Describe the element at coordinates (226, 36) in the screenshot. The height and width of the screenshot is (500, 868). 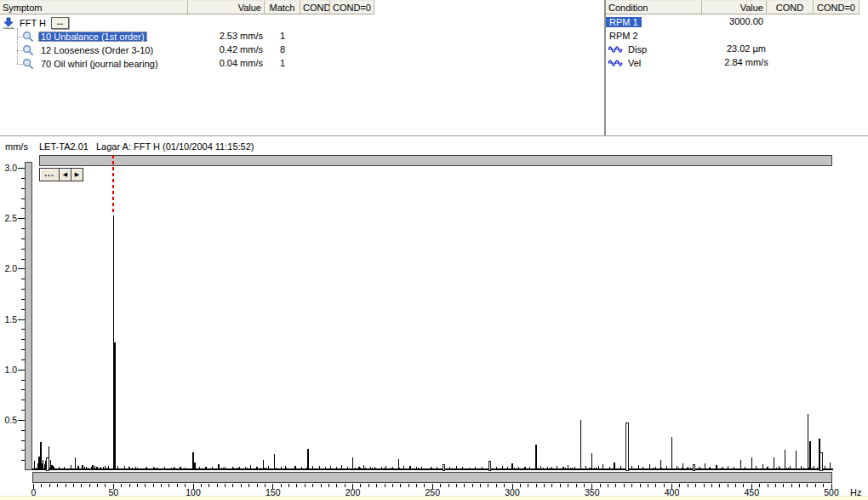
I see `symptom-value: 2.53 mm/s` at that location.